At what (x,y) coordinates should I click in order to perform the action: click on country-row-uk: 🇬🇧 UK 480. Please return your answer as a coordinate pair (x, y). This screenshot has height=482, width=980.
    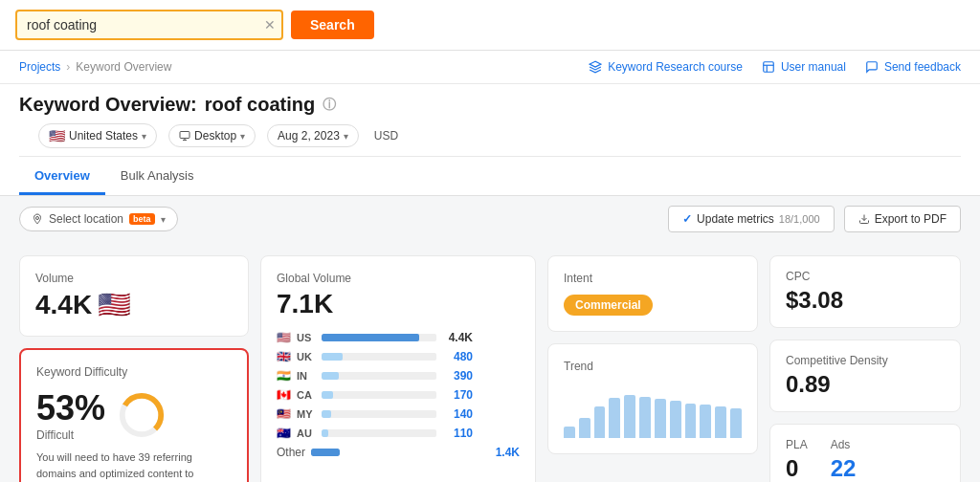
    Looking at the image, I should click on (398, 357).